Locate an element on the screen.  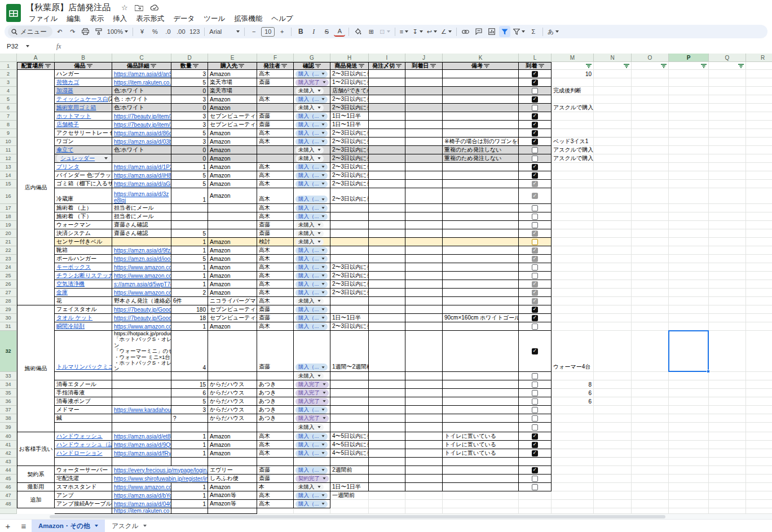
cell-M27 is located at coordinates (573, 293).